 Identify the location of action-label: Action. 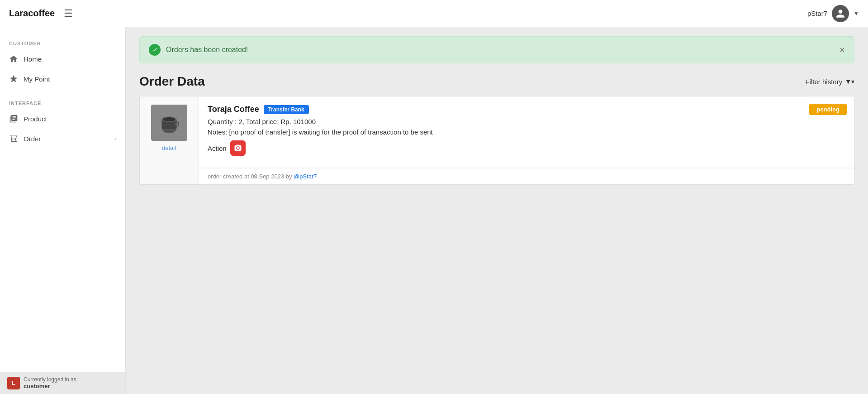
(217, 149).